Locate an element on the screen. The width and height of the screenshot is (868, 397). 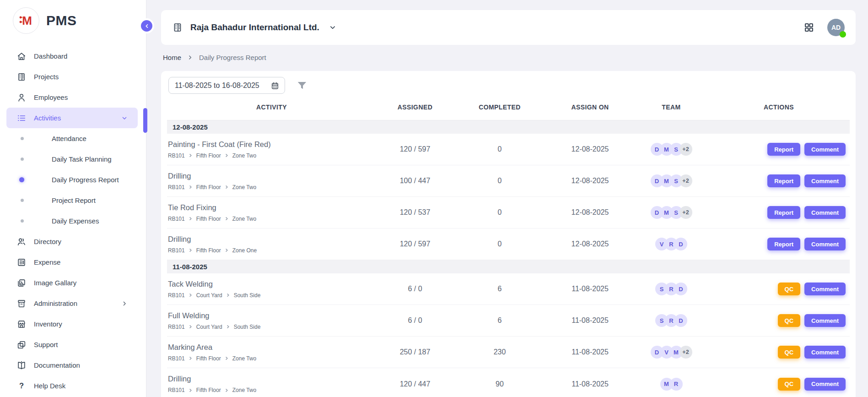
sidebar-item-directory: Directory is located at coordinates (73, 242).